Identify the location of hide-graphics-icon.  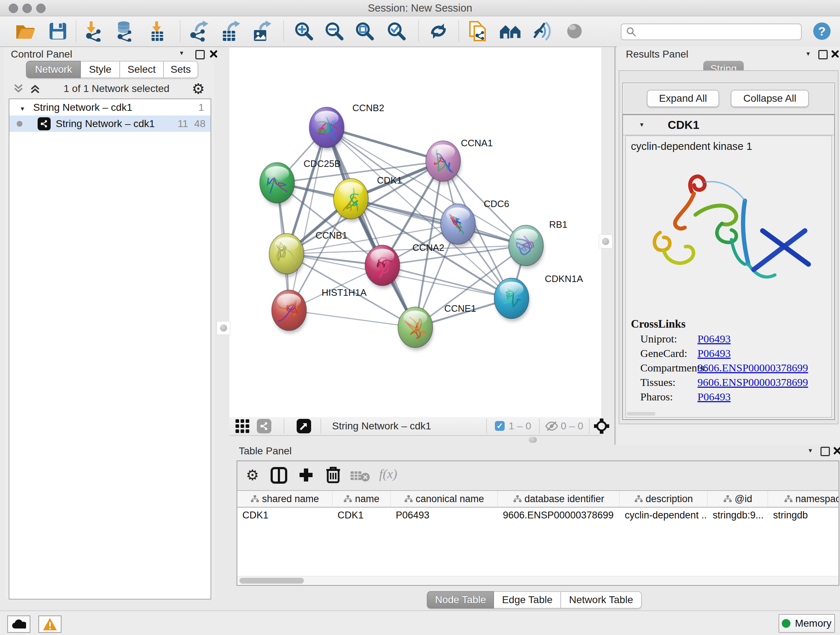
(542, 31).